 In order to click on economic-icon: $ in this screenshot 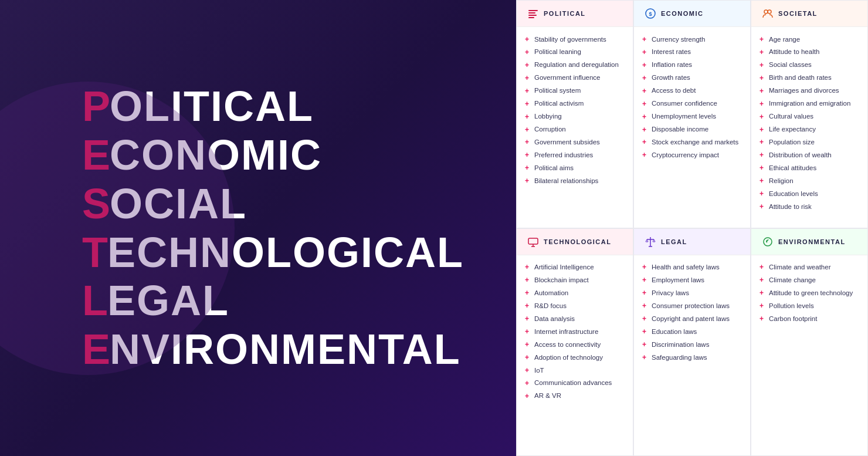, I will do `click(650, 13)`.